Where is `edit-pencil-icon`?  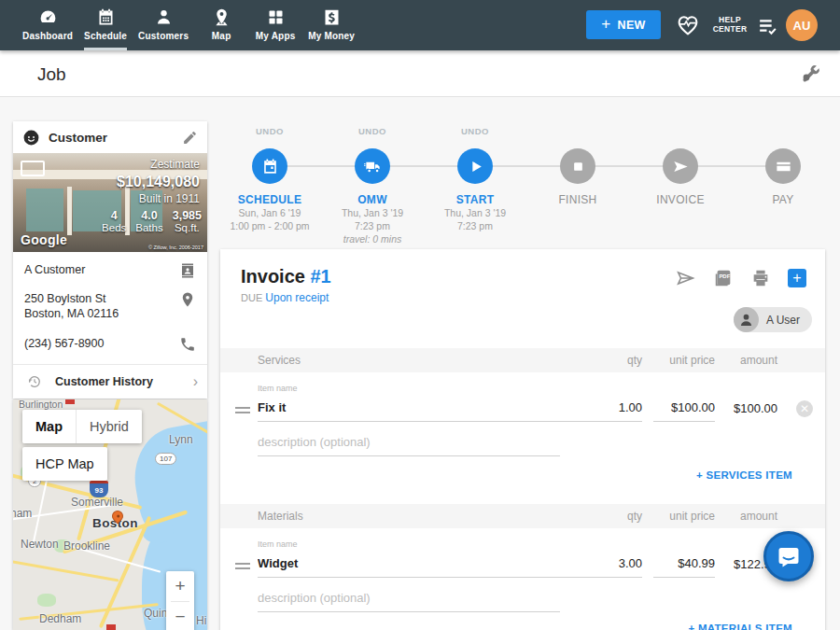
edit-pencil-icon is located at coordinates (190, 138).